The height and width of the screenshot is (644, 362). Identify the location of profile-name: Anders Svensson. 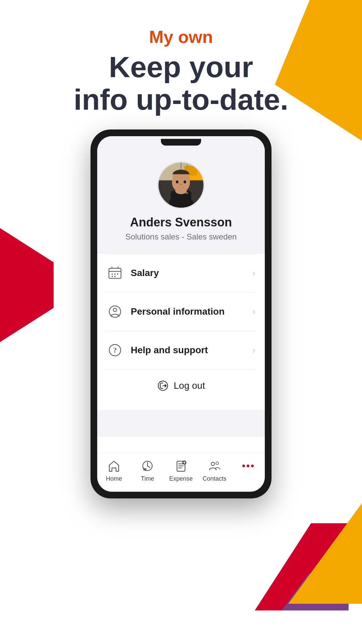
(181, 222).